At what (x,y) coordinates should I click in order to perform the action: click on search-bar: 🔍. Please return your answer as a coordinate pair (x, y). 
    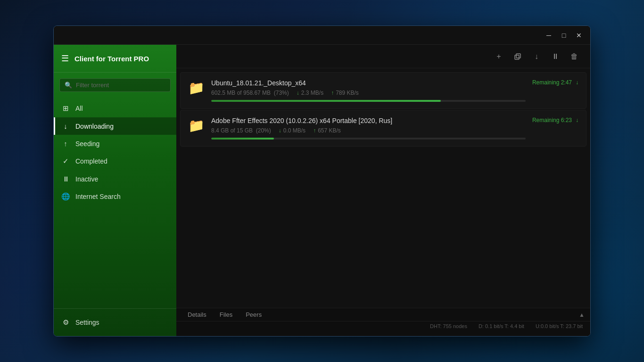
    Looking at the image, I should click on (115, 85).